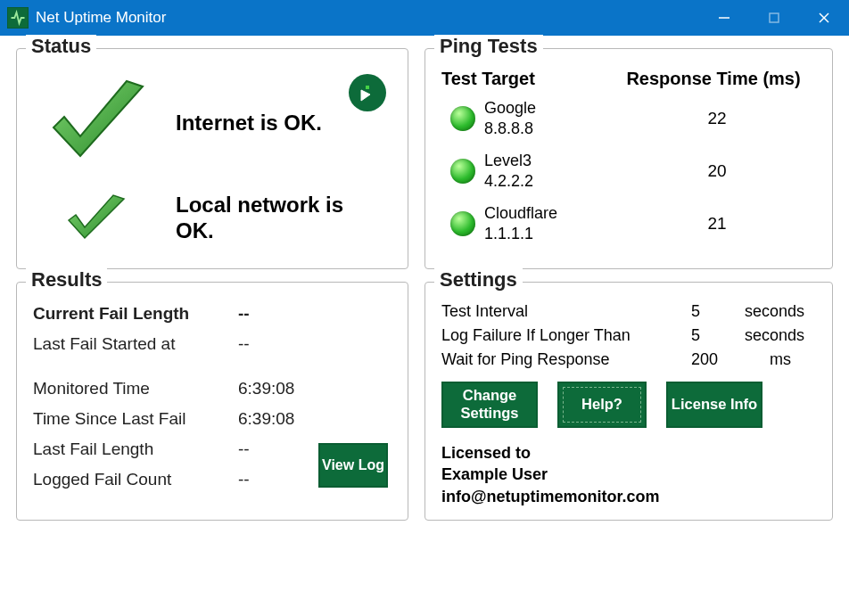  What do you see at coordinates (629, 171) in the screenshot?
I see `ping-row: Level3 4.2.2.2 20` at bounding box center [629, 171].